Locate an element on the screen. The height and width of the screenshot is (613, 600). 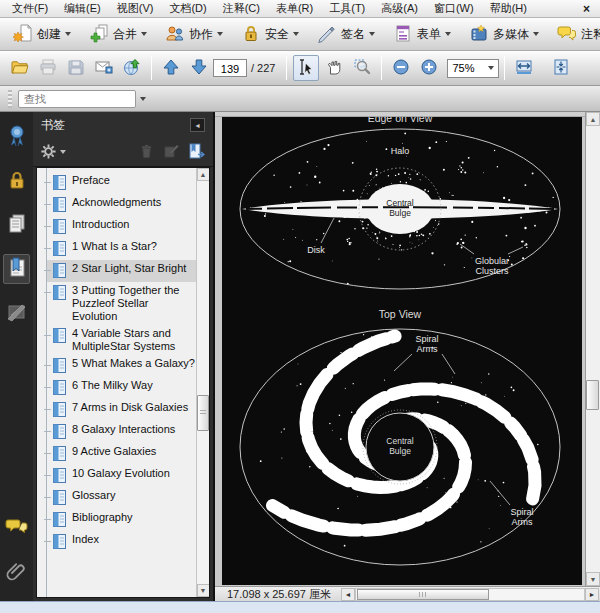
menu-item: 文件(F) is located at coordinates (30, 8).